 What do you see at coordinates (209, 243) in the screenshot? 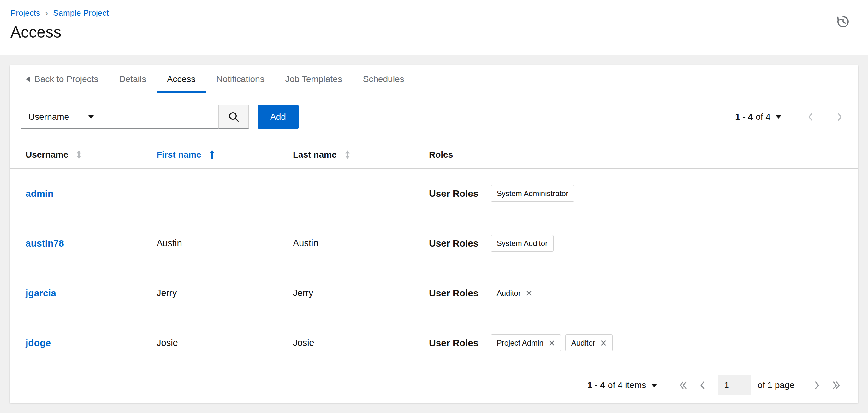
I see `first-name-cell: Austin` at bounding box center [209, 243].